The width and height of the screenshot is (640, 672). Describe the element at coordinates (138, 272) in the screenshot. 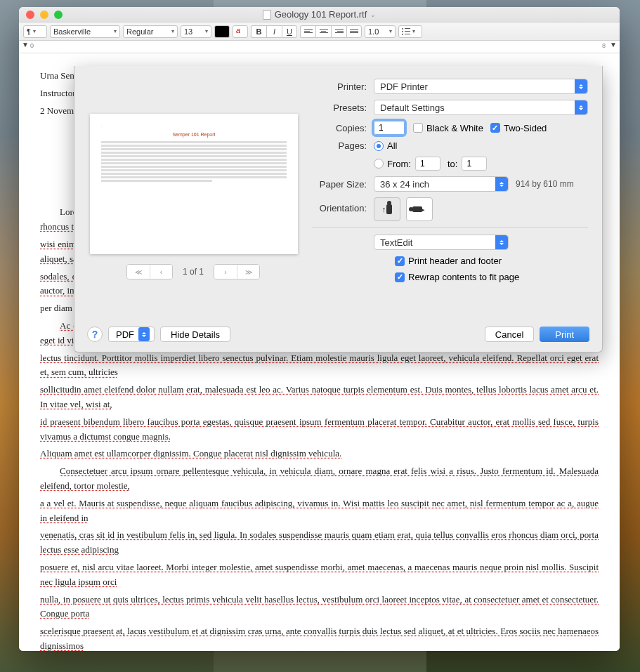

I see `first-page-button: ≪` at that location.